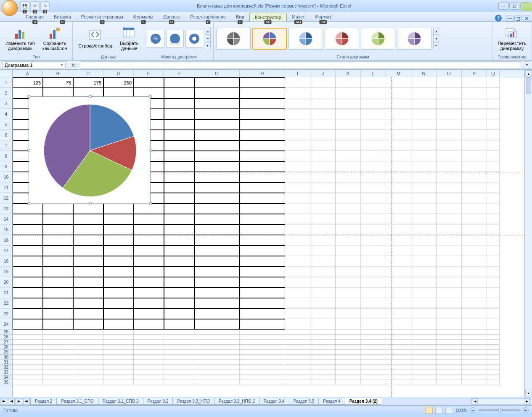 This screenshot has width=532, height=417. Describe the element at coordinates (348, 362) in the screenshot. I see `cell-K31` at that location.